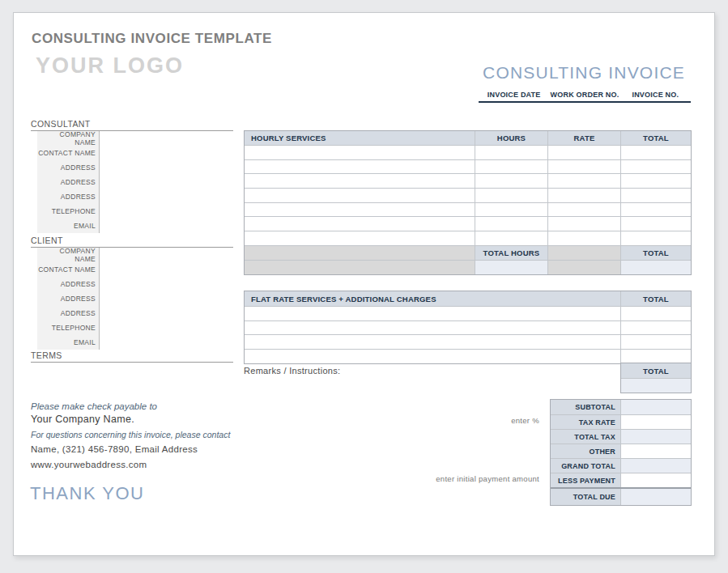 The height and width of the screenshot is (573, 728). I want to click on invoice-date-label: INVOICE DATE, so click(513, 95).